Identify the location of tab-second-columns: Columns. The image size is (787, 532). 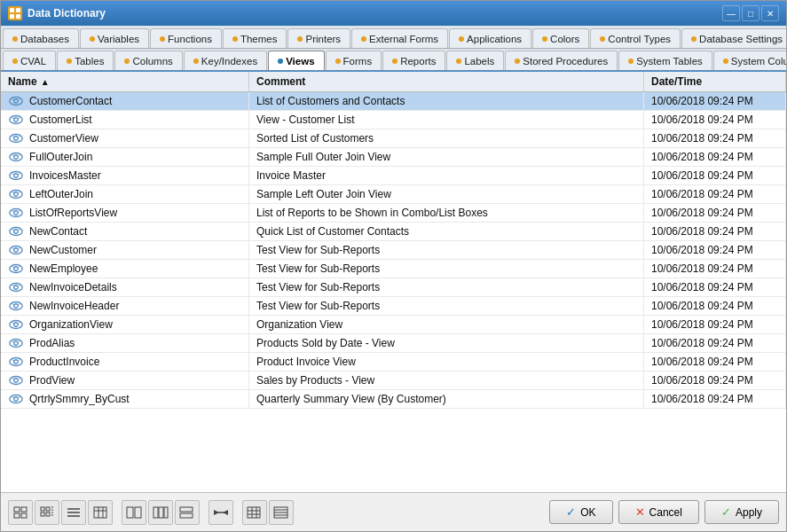
(148, 60).